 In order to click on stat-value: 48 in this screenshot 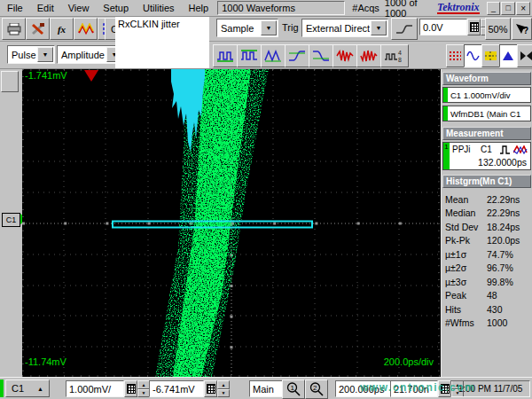, I will do `click(492, 295)`.